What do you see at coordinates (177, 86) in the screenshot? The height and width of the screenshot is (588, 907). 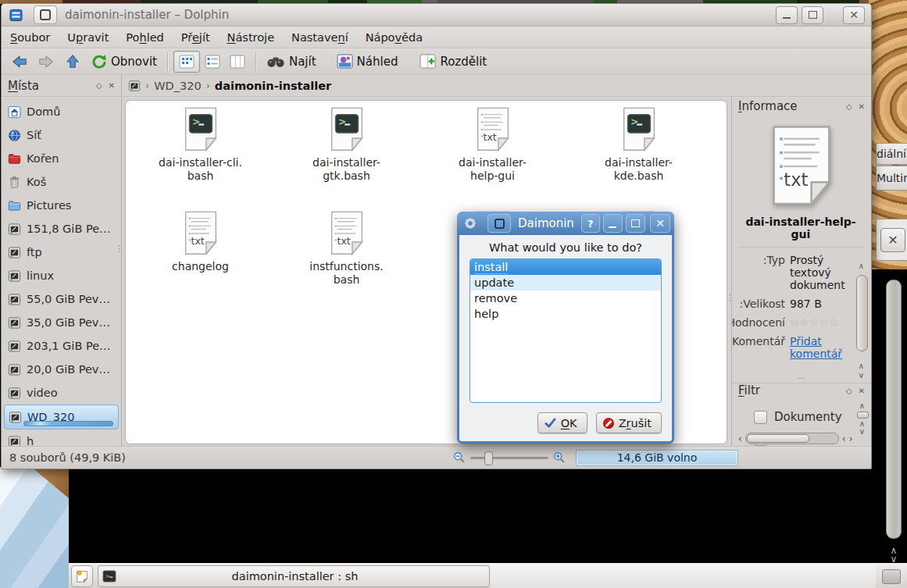 I see `breadcrumb-segment: WD_320` at bounding box center [177, 86].